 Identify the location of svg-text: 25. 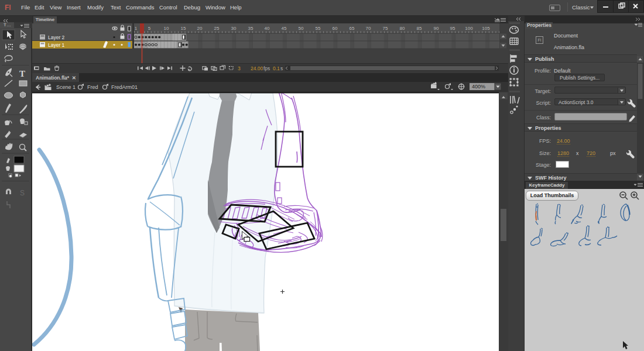
(217, 28).